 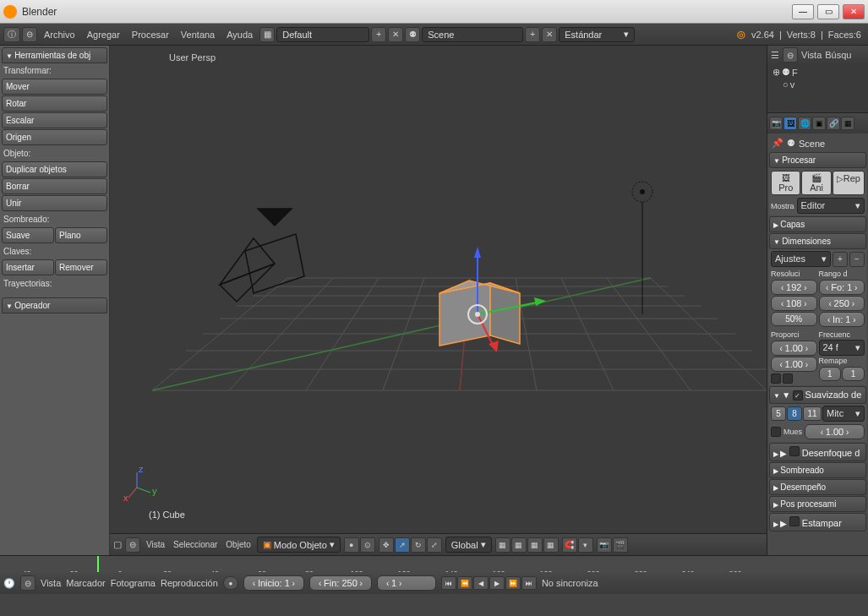 I want to click on borrar-button: Borrar, so click(x=54, y=186).